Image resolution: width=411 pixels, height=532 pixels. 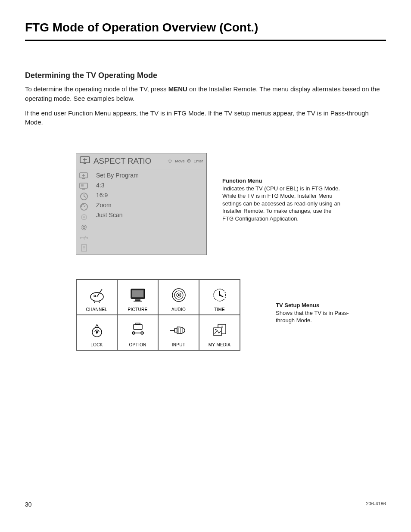 I want to click on audio-icon, so click(x=179, y=295).